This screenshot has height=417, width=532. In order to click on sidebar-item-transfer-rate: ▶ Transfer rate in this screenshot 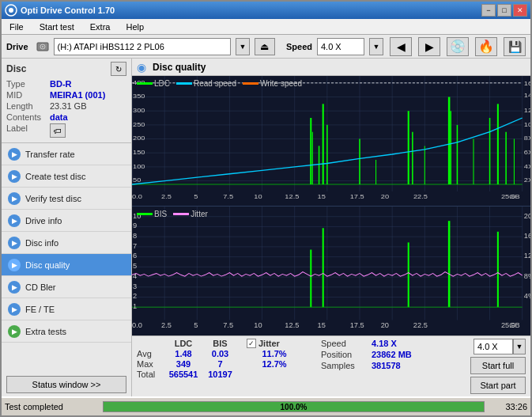, I will do `click(66, 154)`.